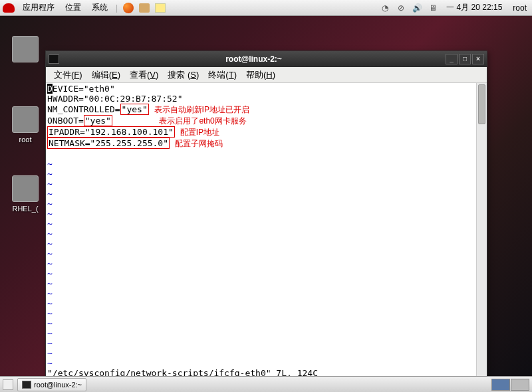  What do you see at coordinates (25, 125) in the screenshot?
I see `desktop-home-icon: root` at bounding box center [25, 125].